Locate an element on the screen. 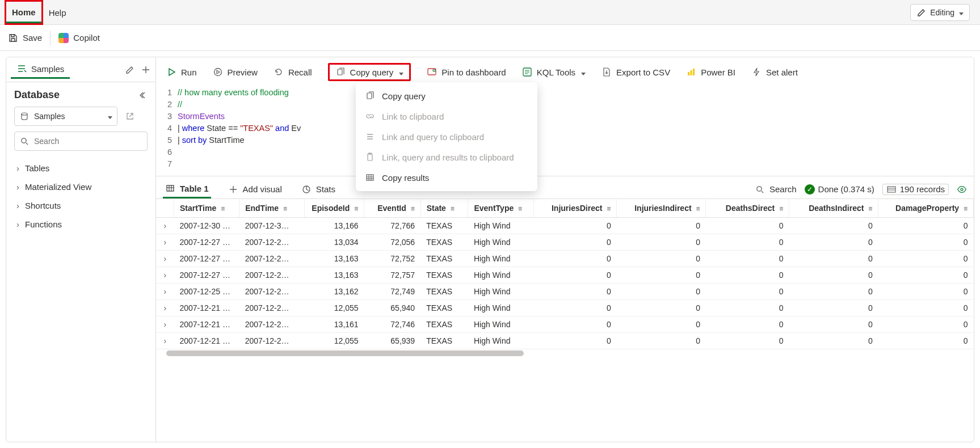 Image resolution: width=980 pixels, height=448 pixels. column-header: DeathsIndirect ≡ is located at coordinates (834, 209).